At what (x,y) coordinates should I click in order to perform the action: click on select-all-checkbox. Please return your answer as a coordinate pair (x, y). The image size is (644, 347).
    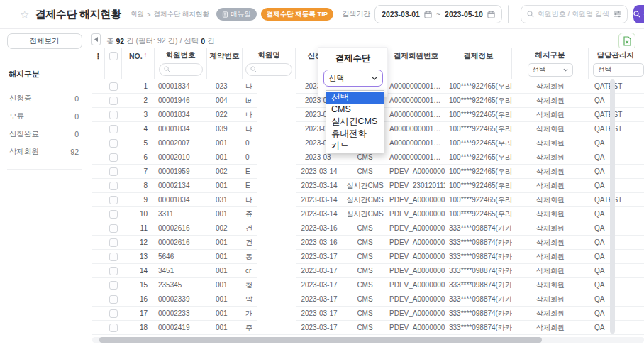
    Looking at the image, I should click on (113, 56).